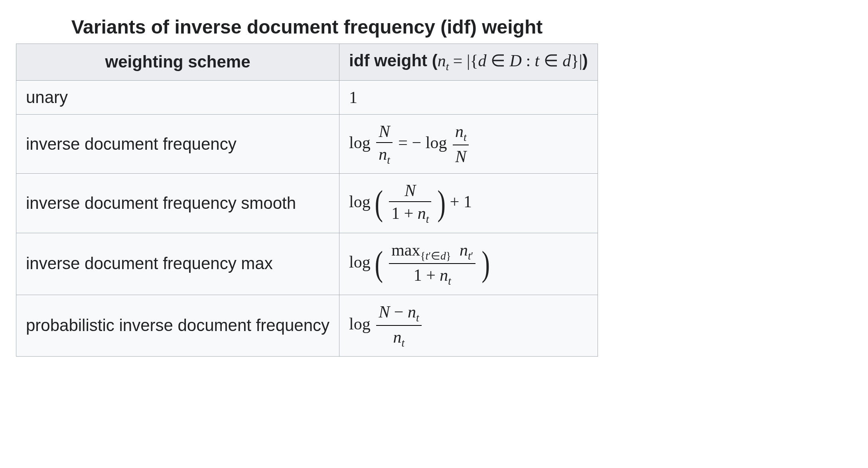 This screenshot has height=468, width=868. I want to click on table-row: inverse document frequency smooth log ( …, so click(307, 203).